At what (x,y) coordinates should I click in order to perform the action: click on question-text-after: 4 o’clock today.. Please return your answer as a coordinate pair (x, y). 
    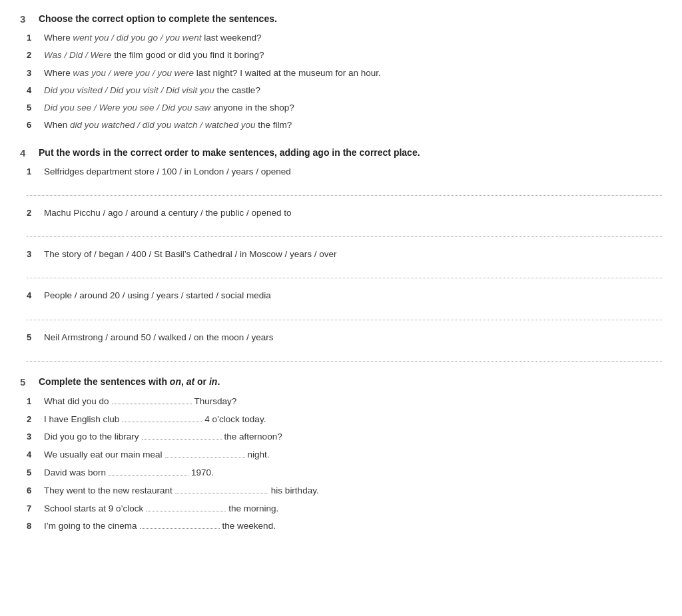
    Looking at the image, I should click on (235, 420).